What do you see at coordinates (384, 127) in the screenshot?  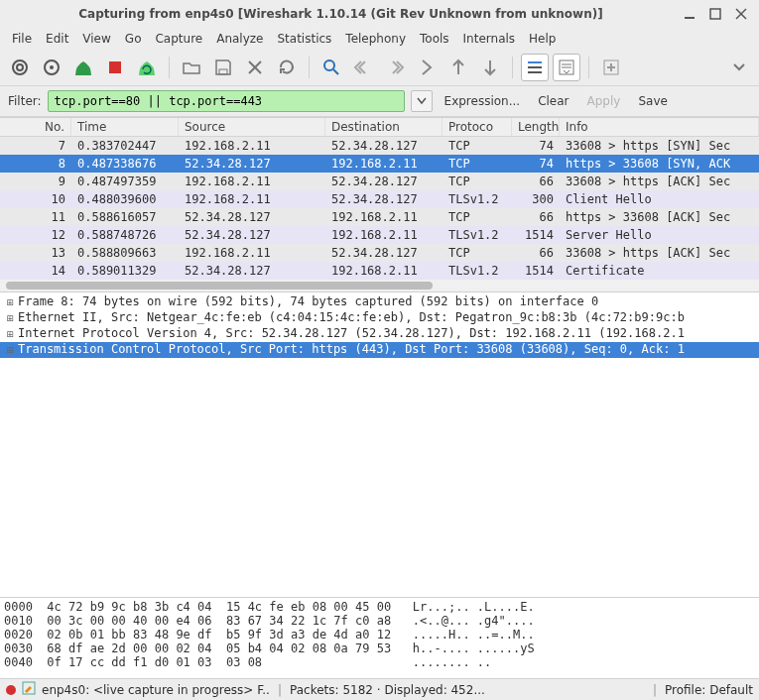 I see `column-header-dest: Destination` at bounding box center [384, 127].